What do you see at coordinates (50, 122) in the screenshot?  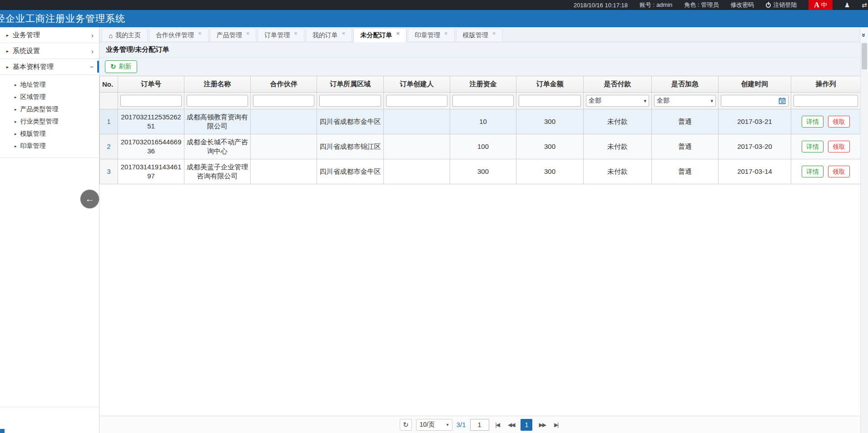 I see `sidebar-item-industry-type-mgmt: ▸ 行业类型管理` at bounding box center [50, 122].